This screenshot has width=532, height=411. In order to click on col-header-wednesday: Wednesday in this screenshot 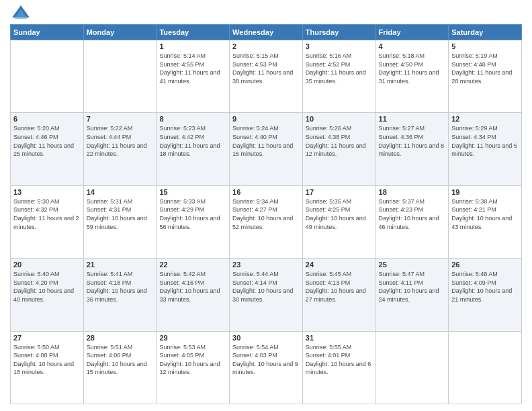, I will do `click(266, 32)`.